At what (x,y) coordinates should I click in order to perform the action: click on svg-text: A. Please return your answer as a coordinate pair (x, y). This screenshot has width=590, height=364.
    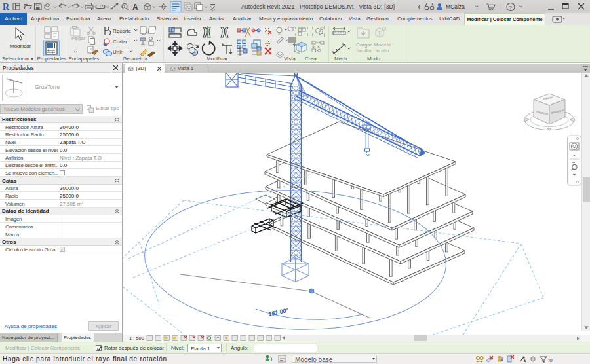
    Looking at the image, I should click on (135, 7).